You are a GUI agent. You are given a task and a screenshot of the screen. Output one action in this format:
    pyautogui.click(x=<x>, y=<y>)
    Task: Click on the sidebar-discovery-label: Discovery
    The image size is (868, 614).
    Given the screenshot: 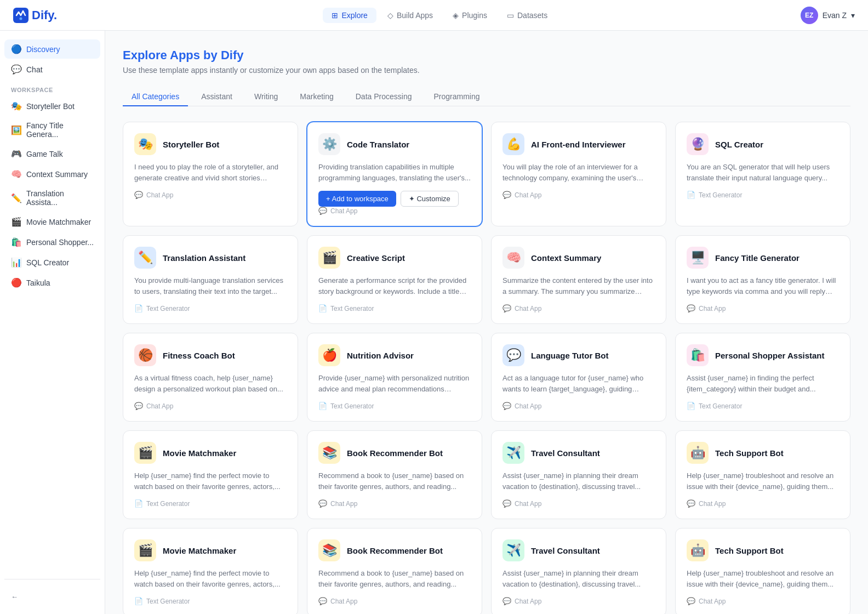 What is the action you would take?
    pyautogui.click(x=43, y=49)
    